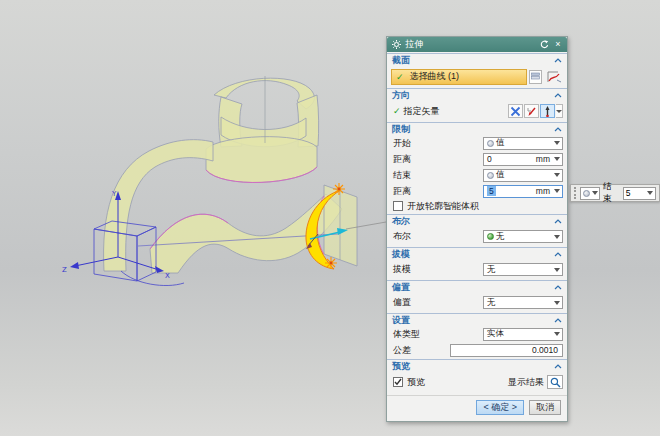 The image size is (660, 436). Describe the element at coordinates (615, 193) in the screenshot. I see `onscreen-input-bar: 结束 5` at that location.